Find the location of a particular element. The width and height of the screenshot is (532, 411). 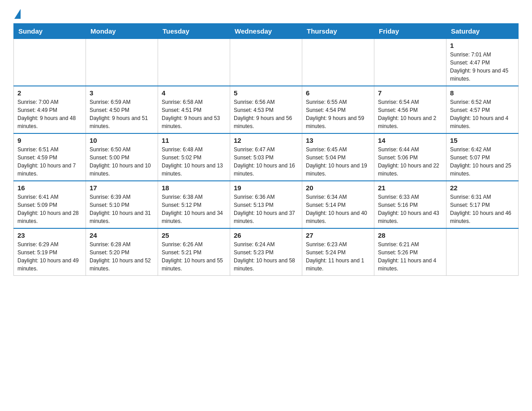

day-number: 28 is located at coordinates (410, 235).